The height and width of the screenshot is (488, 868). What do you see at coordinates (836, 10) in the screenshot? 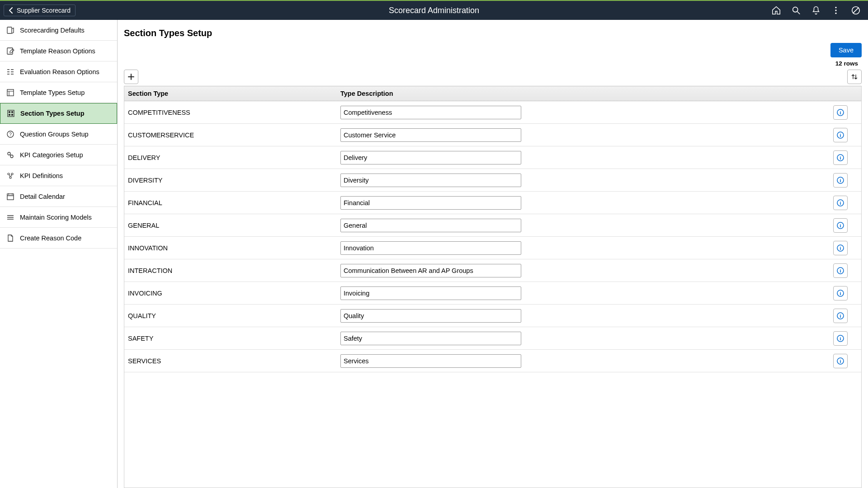
I see `more-vertical-icon` at bounding box center [836, 10].